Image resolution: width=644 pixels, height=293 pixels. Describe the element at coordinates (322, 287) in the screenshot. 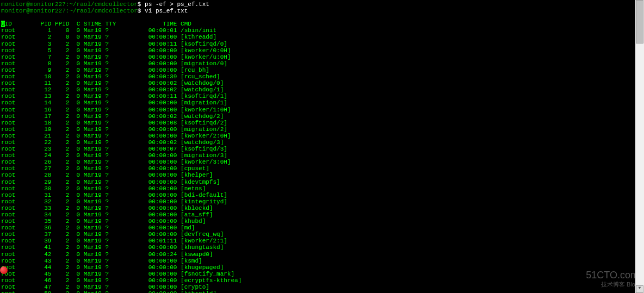

I see `process-row: root 47 2 0 Mar19 ? 00:00:00 [crypto]` at that location.